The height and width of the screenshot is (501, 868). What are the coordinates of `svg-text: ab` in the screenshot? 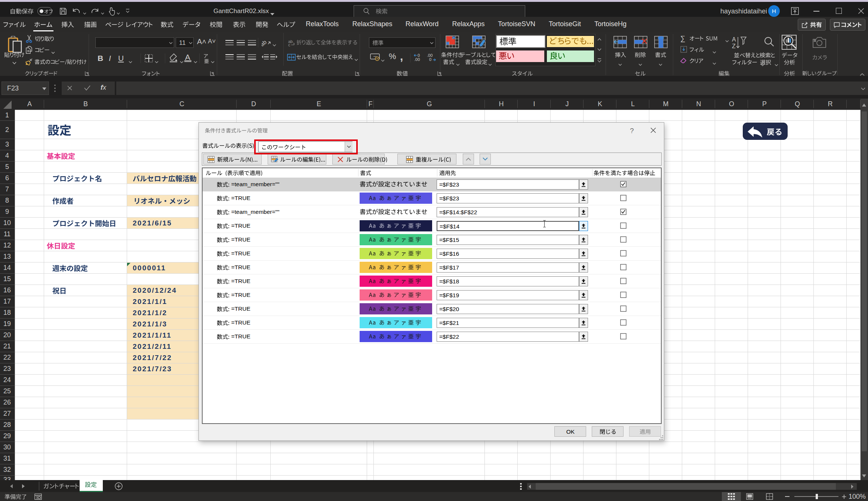 It's located at (265, 43).